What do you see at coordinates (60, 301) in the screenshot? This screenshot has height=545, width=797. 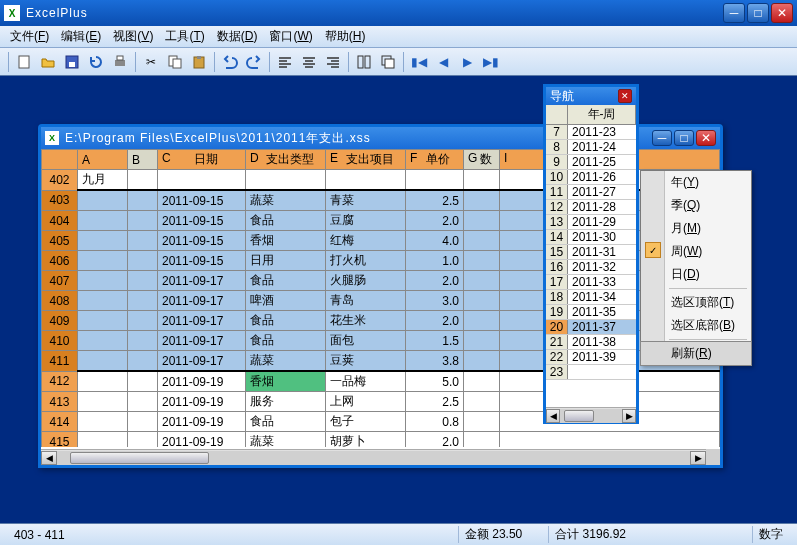 I see `row-header: 408` at bounding box center [60, 301].